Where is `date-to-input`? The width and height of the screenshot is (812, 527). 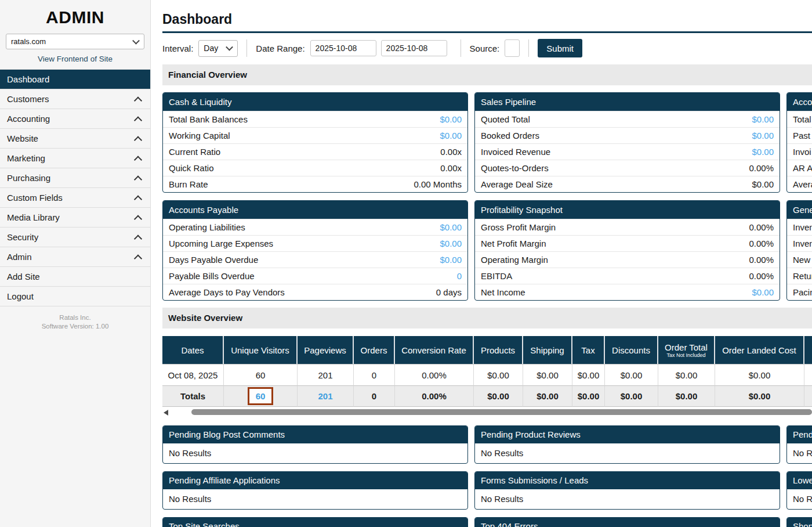 date-to-input is located at coordinates (414, 48).